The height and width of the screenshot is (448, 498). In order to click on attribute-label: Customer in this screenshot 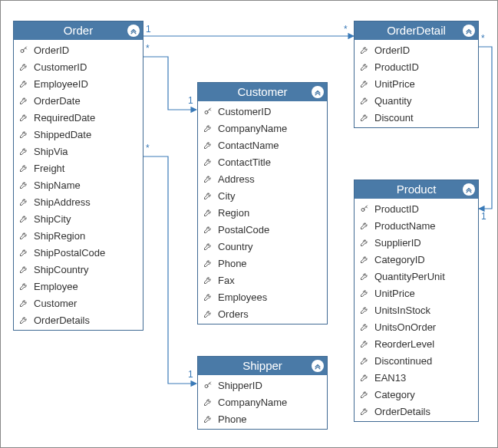, I will do `click(55, 304)`.